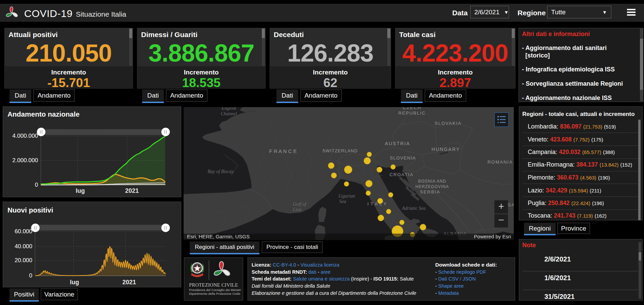 This screenshot has height=305, width=644. I want to click on svg-text: AUSTRIA, so click(398, 143).